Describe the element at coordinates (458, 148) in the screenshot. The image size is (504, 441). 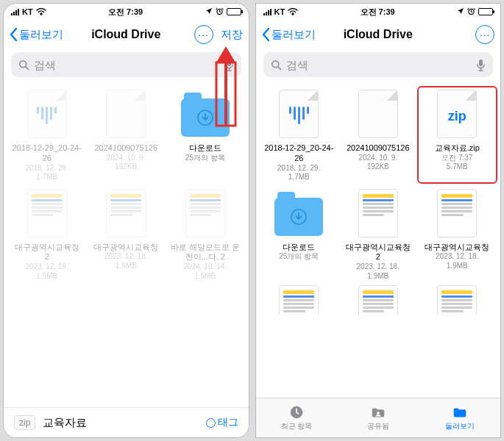
I see `file-name: 교육자료.zip` at that location.